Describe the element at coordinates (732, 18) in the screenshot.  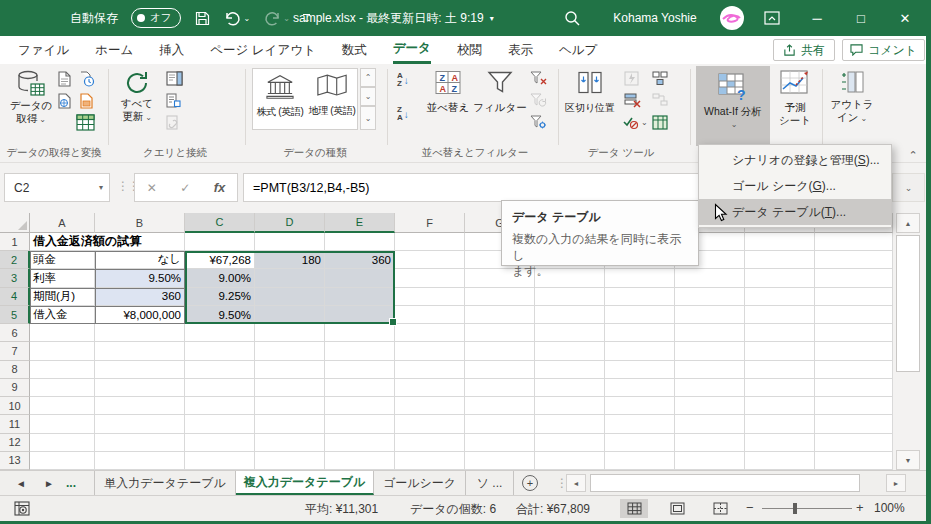
I see `avatar` at that location.